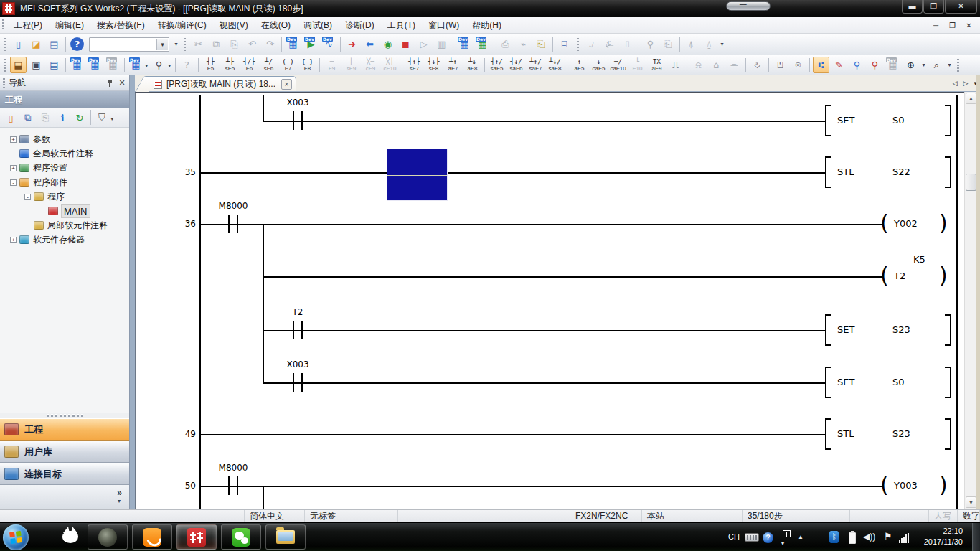  What do you see at coordinates (453, 65) in the screenshot?
I see `ladder-symbol-aF7: ┴↑aF7` at bounding box center [453, 65].